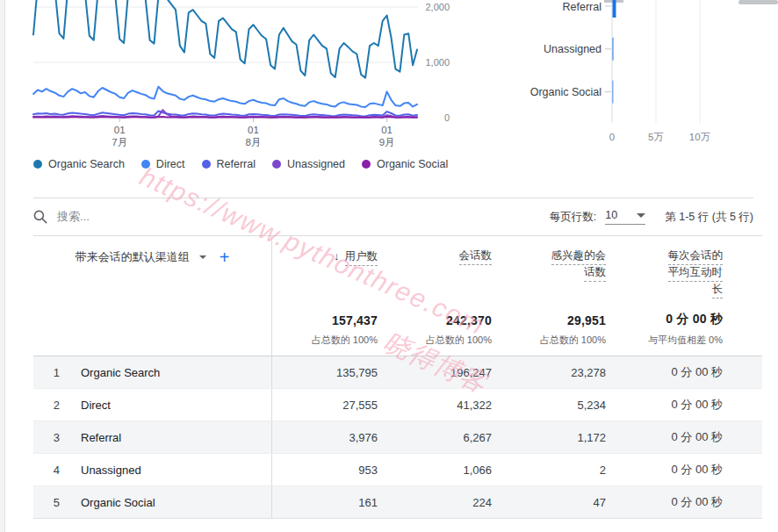 The image size is (778, 532). What do you see at coordinates (47, 471) in the screenshot?
I see `row-number: 4` at bounding box center [47, 471].